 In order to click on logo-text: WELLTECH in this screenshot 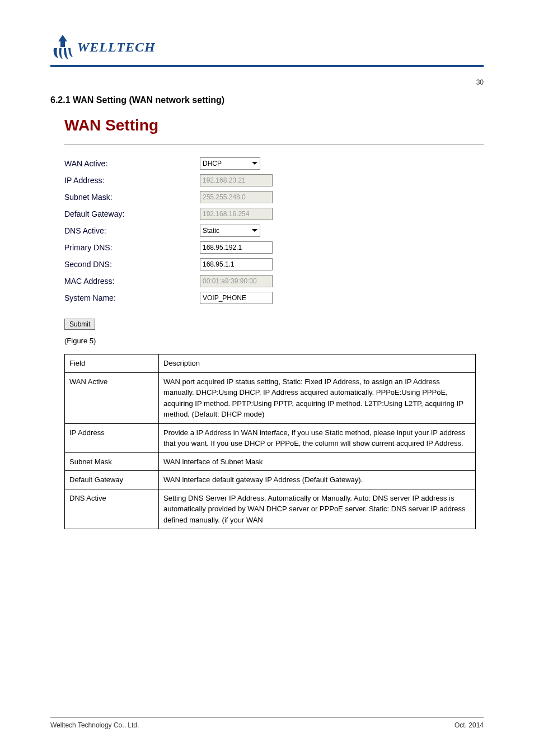, I will do `click(116, 47)`.